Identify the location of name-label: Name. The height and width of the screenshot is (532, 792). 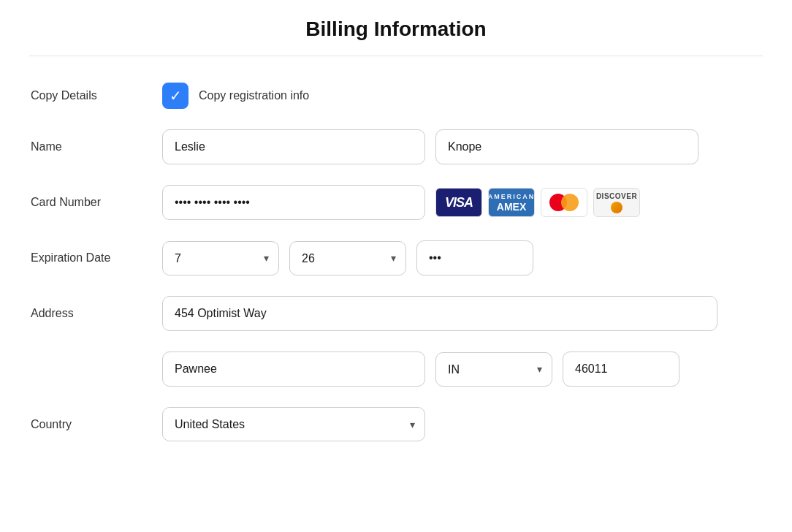
(96, 147).